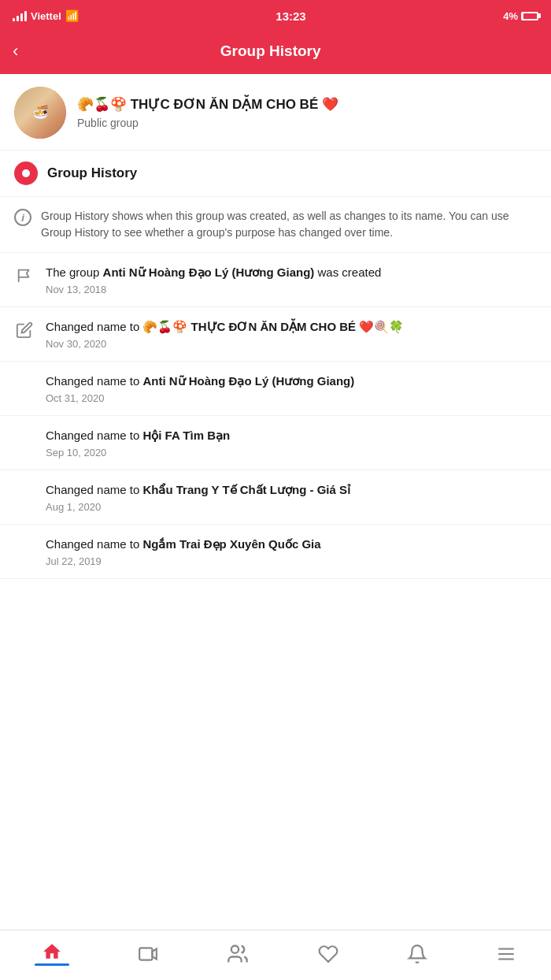 This screenshot has width=551, height=980. What do you see at coordinates (72, 16) in the screenshot?
I see `wifi-icon: 📶` at bounding box center [72, 16].